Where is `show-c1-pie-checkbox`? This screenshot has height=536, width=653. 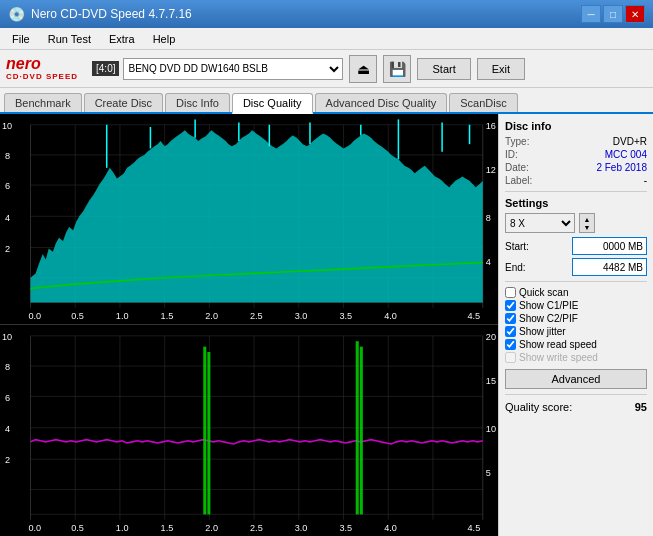 show-c1-pie-checkbox is located at coordinates (510, 306).